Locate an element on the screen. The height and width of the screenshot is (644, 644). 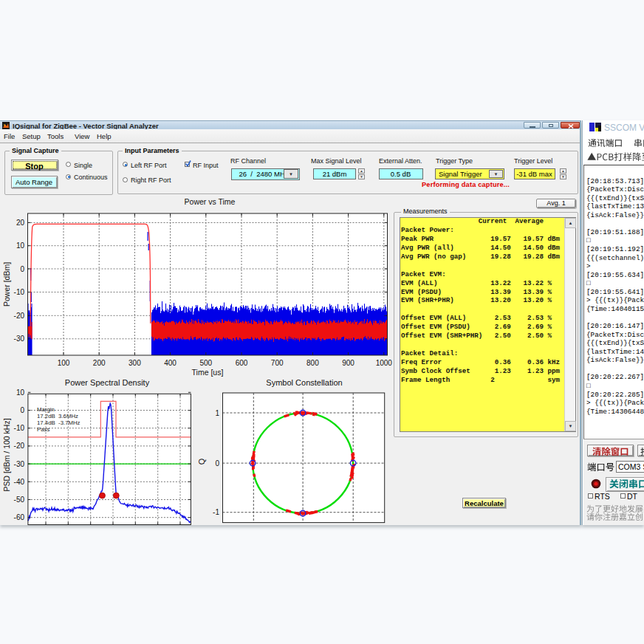
svg-text: Power vs Time is located at coordinates (210, 202).